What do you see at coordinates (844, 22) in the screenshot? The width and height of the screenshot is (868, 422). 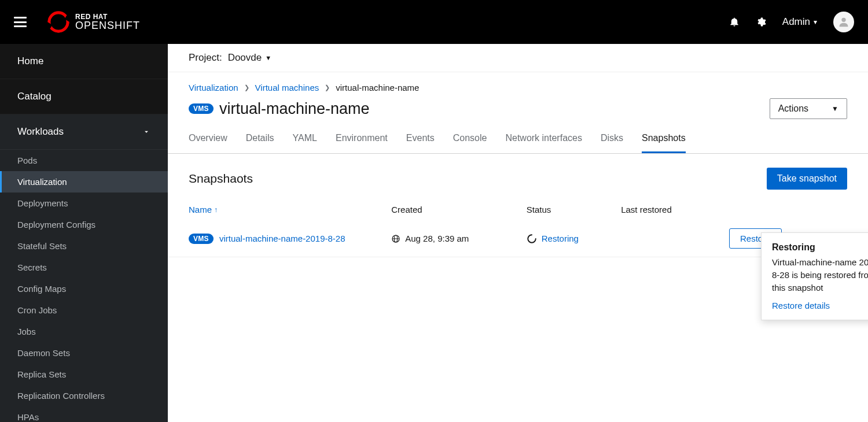 I see `user-icon` at bounding box center [844, 22].